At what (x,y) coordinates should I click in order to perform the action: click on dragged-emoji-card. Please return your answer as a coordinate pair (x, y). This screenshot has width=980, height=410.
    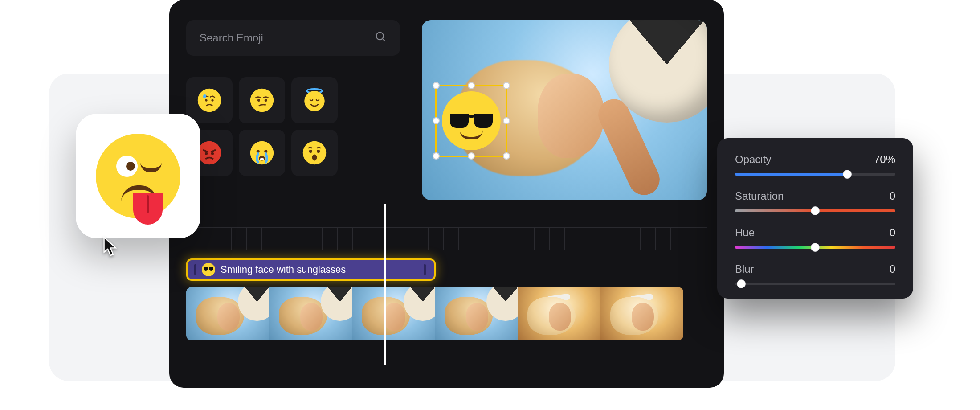
    Looking at the image, I should click on (138, 176).